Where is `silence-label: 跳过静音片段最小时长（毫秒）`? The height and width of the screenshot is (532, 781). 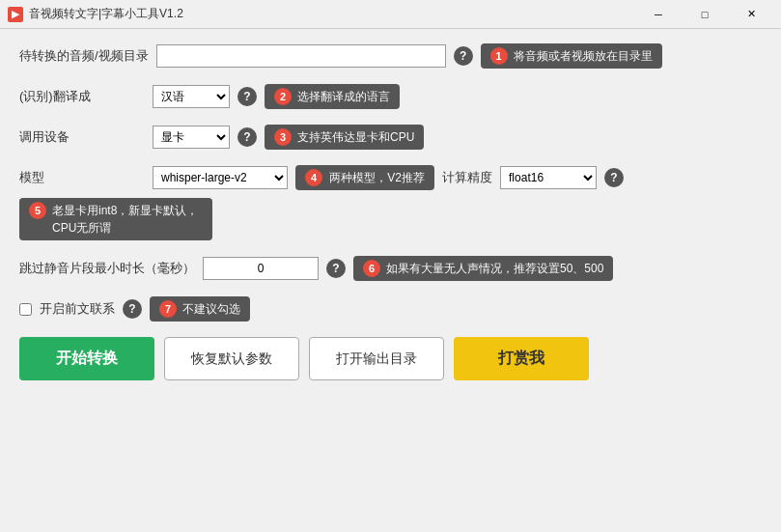 silence-label: 跳过静音片段最小时长（毫秒） is located at coordinates (107, 268).